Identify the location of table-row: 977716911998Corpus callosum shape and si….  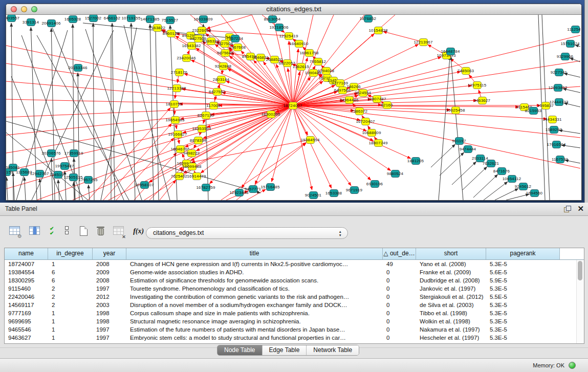
(294, 313).